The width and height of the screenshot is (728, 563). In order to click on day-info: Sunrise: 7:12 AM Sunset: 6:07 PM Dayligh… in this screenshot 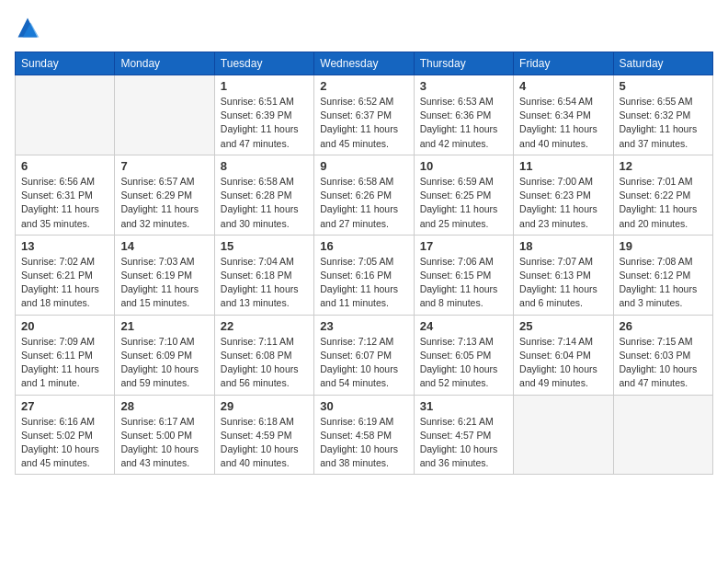, I will do `click(364, 362)`.